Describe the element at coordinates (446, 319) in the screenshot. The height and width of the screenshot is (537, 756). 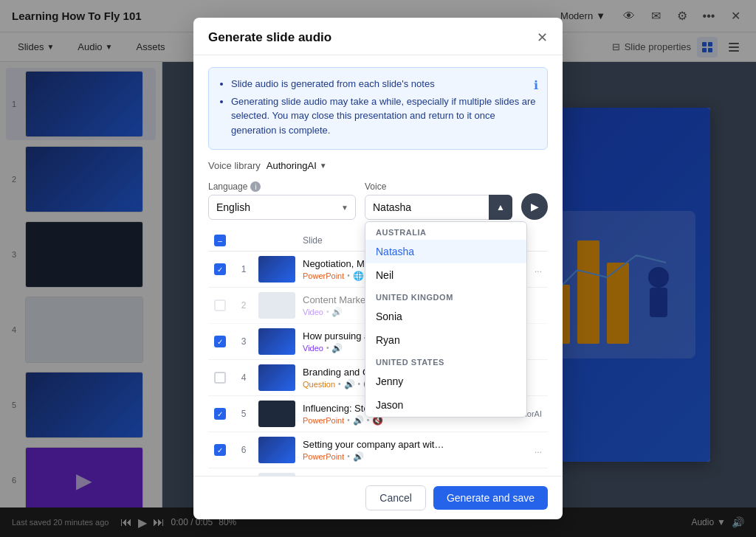
I see `voice-dropdown: Australia Natasha Neil United Kingdom So…` at that location.